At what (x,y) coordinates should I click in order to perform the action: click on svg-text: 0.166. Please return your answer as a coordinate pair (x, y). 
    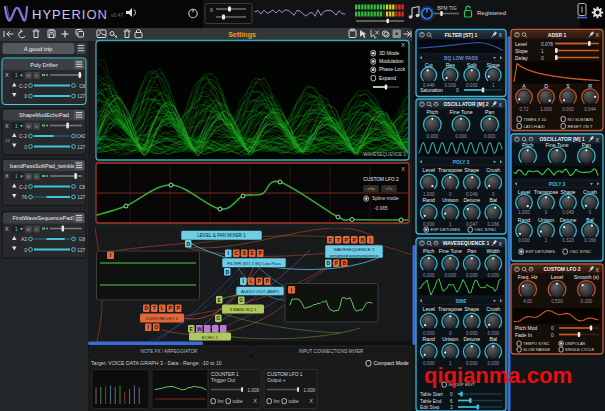
    Looking at the image, I should click on (590, 240).